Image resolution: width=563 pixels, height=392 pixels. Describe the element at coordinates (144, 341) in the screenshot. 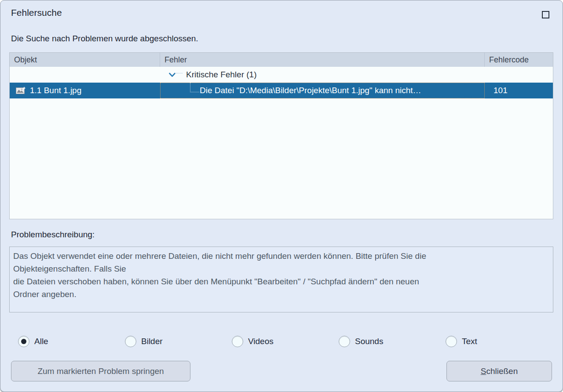

I see `filter-radio-bilder: Bilder` at that location.